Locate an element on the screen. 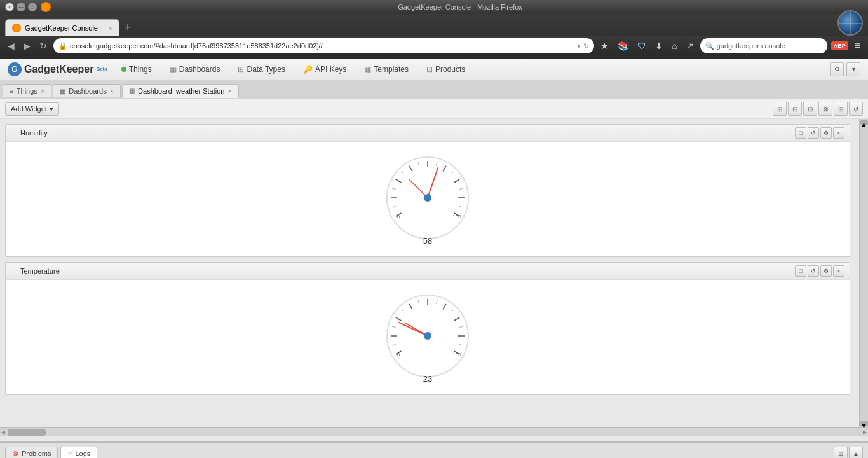 Image resolution: width=868 pixels, height=458 pixels. h-scroll-left: ◀ is located at coordinates (3, 433).